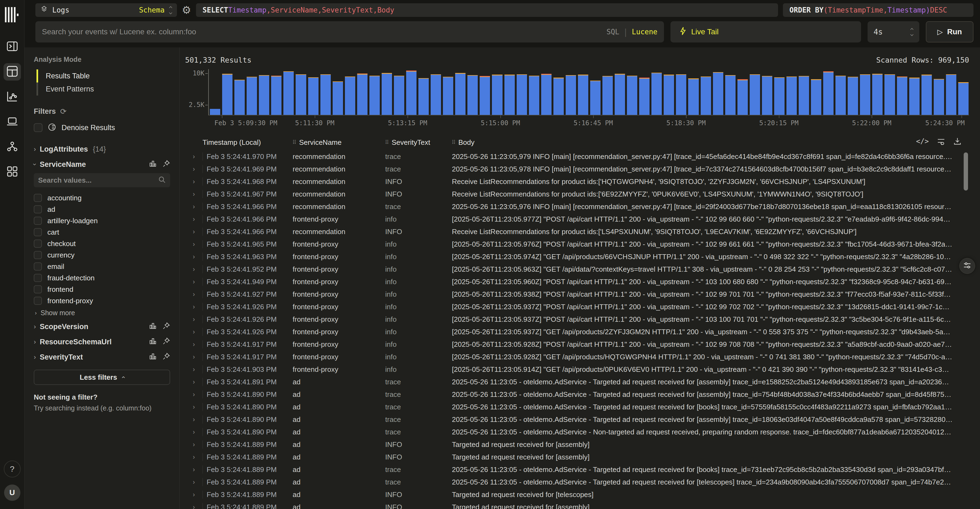 The height and width of the screenshot is (509, 980). What do you see at coordinates (102, 209) in the screenshot?
I see `filter-value-item: ad` at bounding box center [102, 209].